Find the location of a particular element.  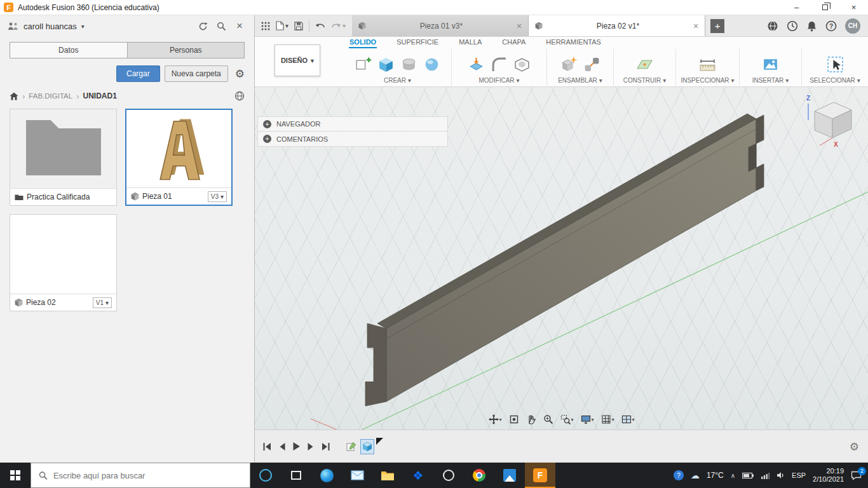

user-avatar: CH is located at coordinates (853, 26).